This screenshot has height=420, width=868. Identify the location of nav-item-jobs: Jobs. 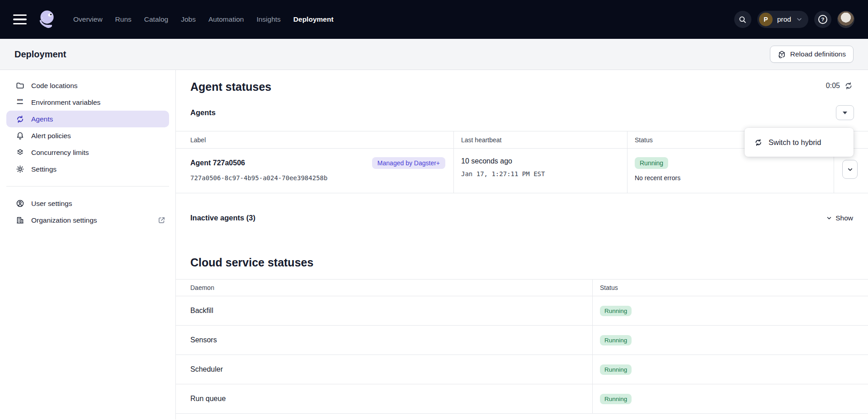
(188, 19).